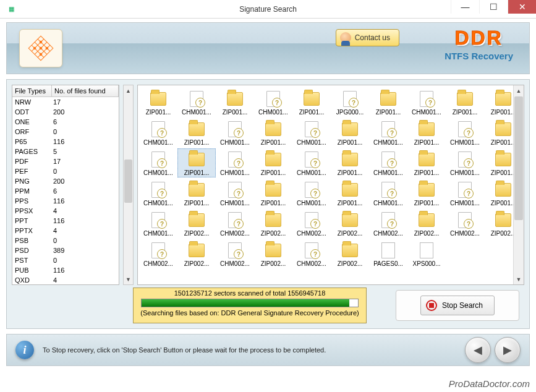  Describe the element at coordinates (66, 132) in the screenshot. I see `table-row: ORF0` at that location.